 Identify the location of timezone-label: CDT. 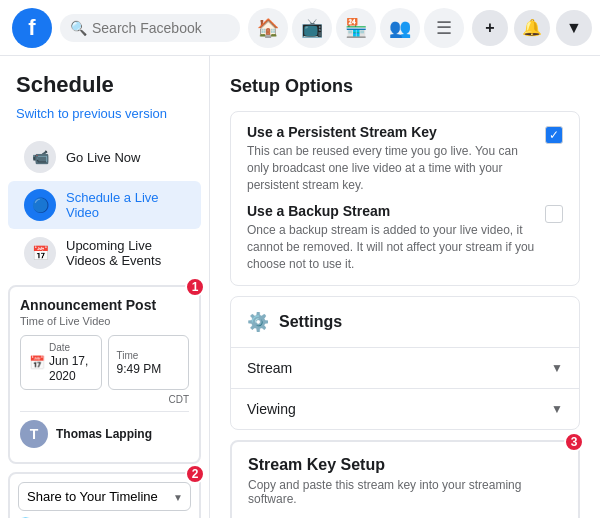
(104, 400).